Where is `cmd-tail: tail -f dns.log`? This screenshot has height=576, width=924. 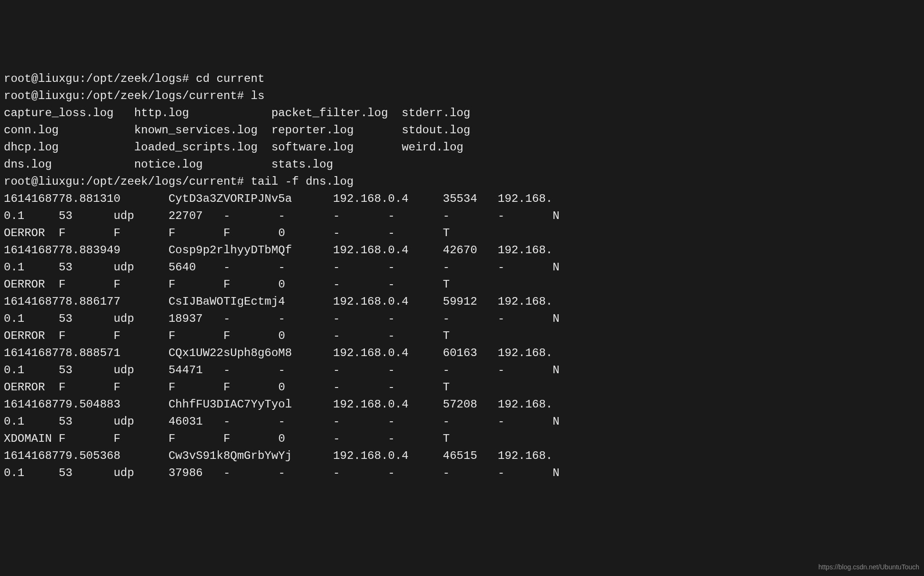
cmd-tail: tail -f dns.log is located at coordinates (302, 182).